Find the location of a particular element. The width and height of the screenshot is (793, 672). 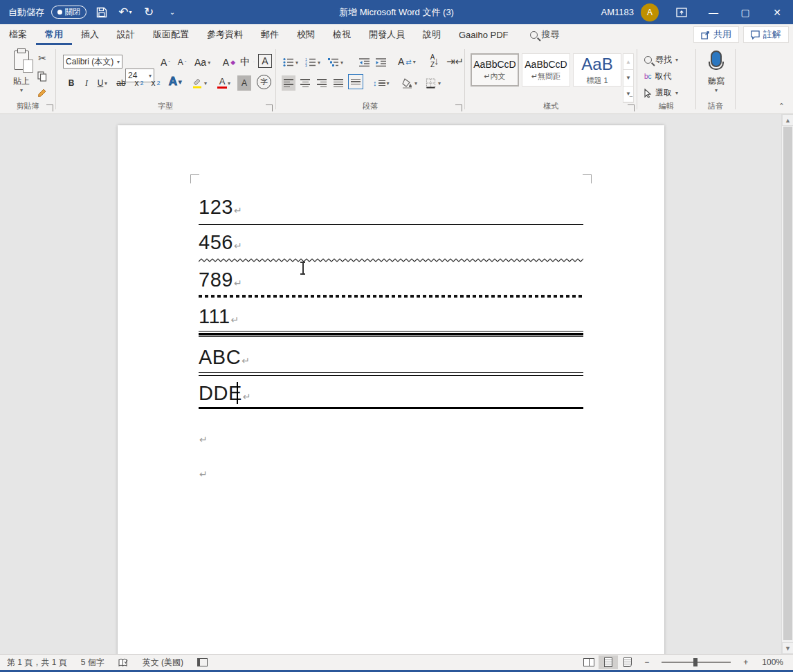

maximize-button: ▢ is located at coordinates (745, 12).